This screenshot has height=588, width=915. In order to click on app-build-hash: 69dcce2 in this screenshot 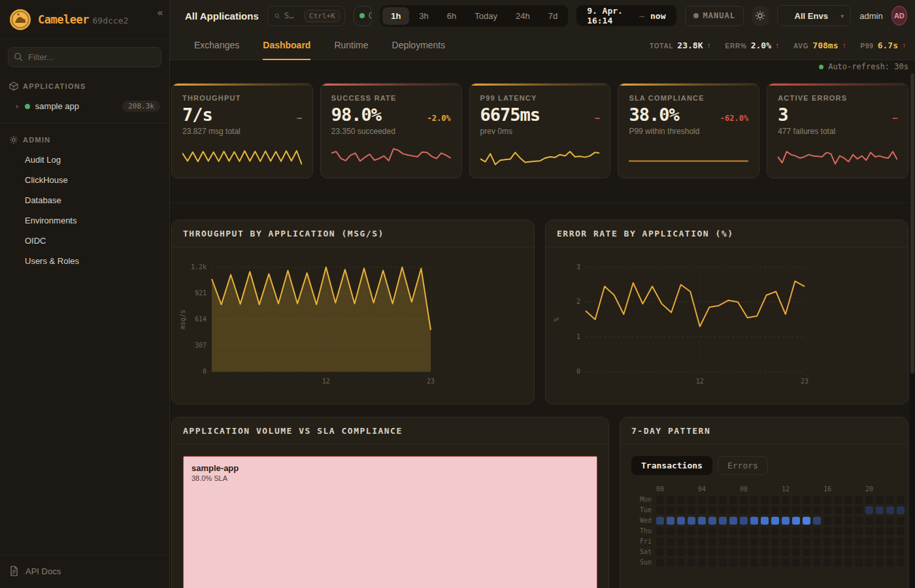, I will do `click(111, 21)`.